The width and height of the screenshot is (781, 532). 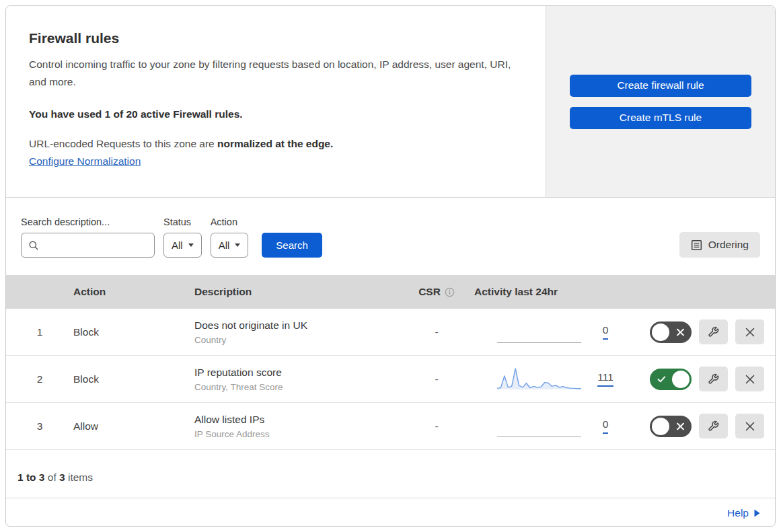 I want to click on ordering-list-icon, so click(x=697, y=245).